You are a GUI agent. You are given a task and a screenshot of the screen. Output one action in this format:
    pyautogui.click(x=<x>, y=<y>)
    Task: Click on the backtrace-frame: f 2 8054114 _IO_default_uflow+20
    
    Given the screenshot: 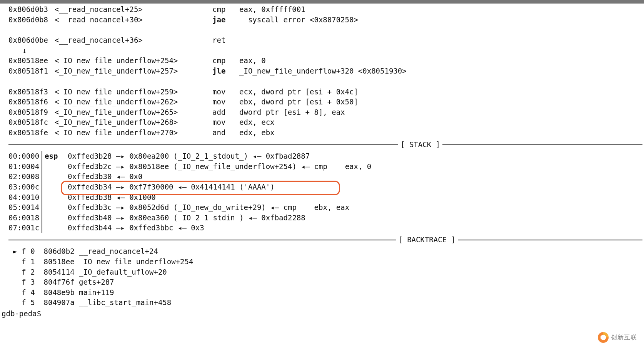 What is the action you would take?
    pyautogui.click(x=325, y=272)
    